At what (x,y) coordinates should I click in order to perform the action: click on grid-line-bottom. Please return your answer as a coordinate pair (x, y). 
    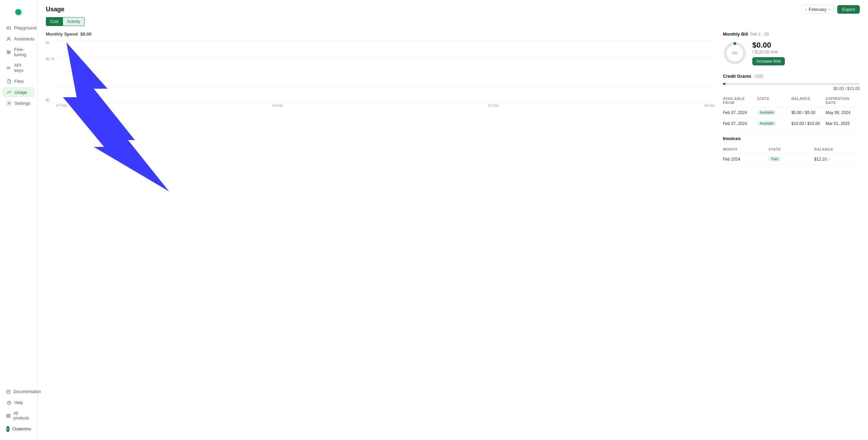
    Looking at the image, I should click on (385, 102).